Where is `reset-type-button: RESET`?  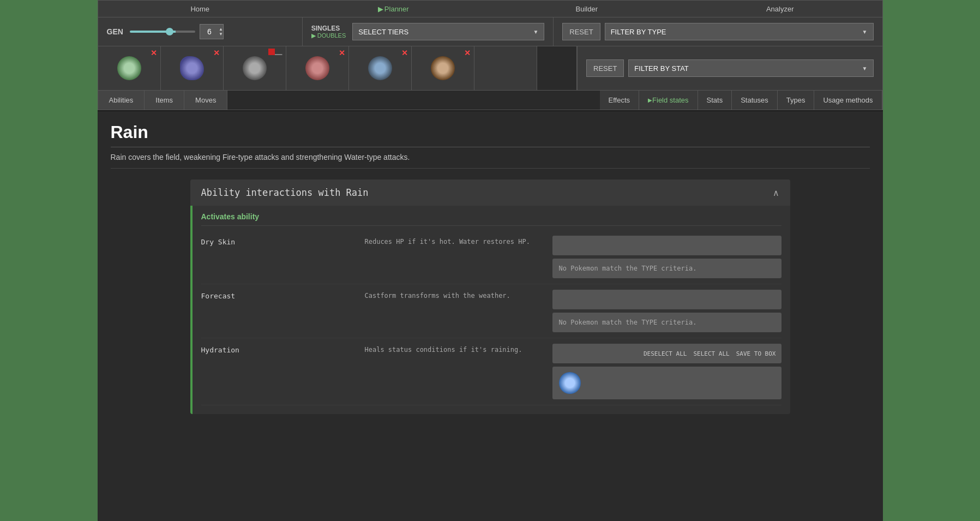
reset-type-button: RESET is located at coordinates (581, 32).